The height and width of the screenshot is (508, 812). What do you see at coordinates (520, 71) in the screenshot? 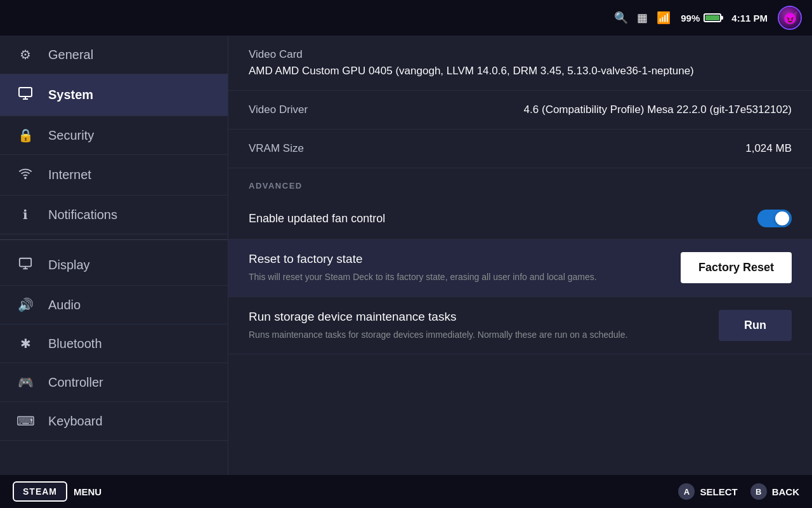
I see `video-card-value: AMD AMD Custom GPU 0405 (vangogh, LLVM 1…` at bounding box center [520, 71].